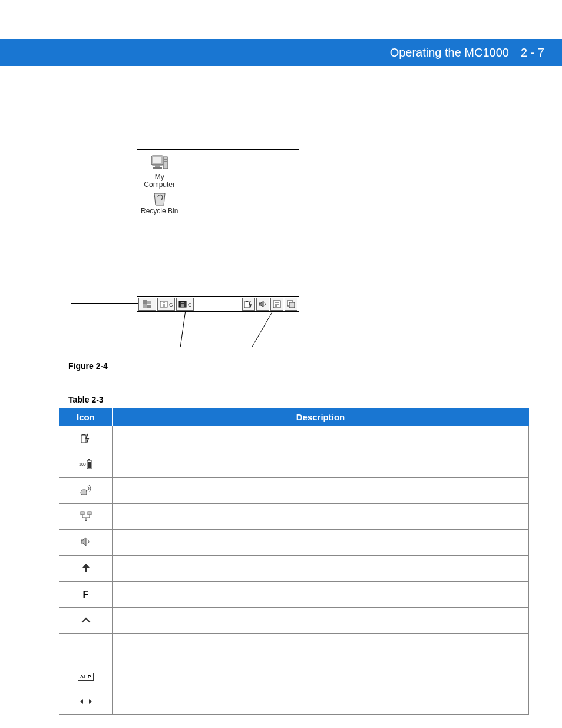  Describe the element at coordinates (159, 171) in the screenshot. I see `my-computer-icon: My Computer` at that location.